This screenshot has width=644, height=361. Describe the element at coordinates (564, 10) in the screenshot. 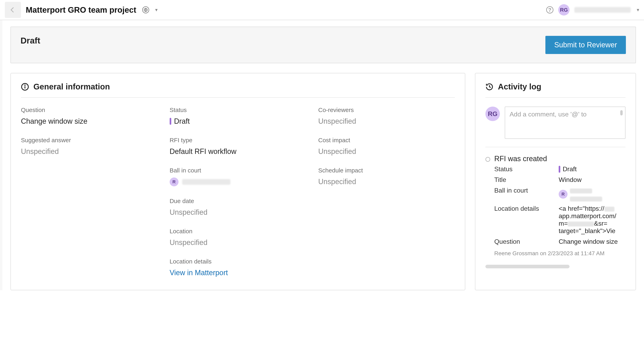

I see `user-avatar: RG` at that location.